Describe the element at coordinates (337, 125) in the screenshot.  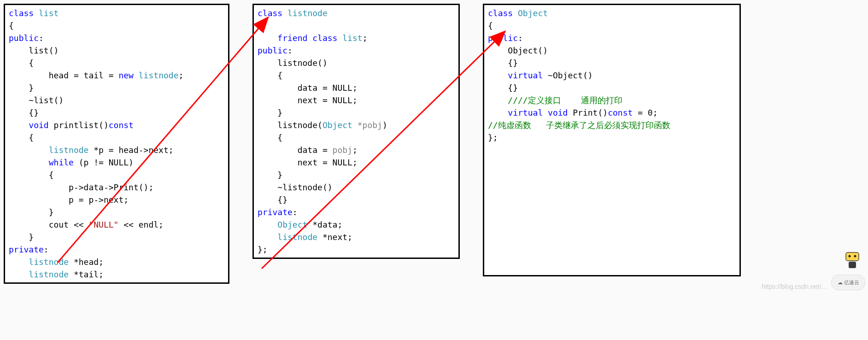
I see `type-object: Object` at that location.